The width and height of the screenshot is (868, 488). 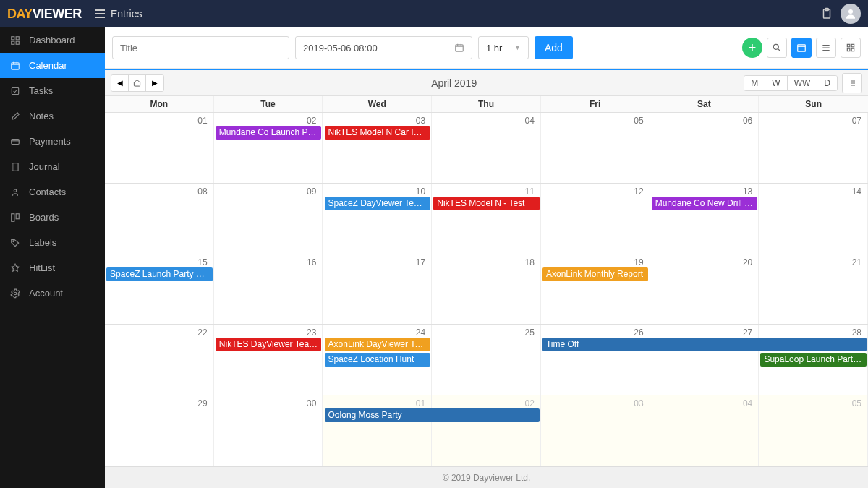 What do you see at coordinates (596, 218) in the screenshot?
I see `calendar-cell: 12` at bounding box center [596, 218].